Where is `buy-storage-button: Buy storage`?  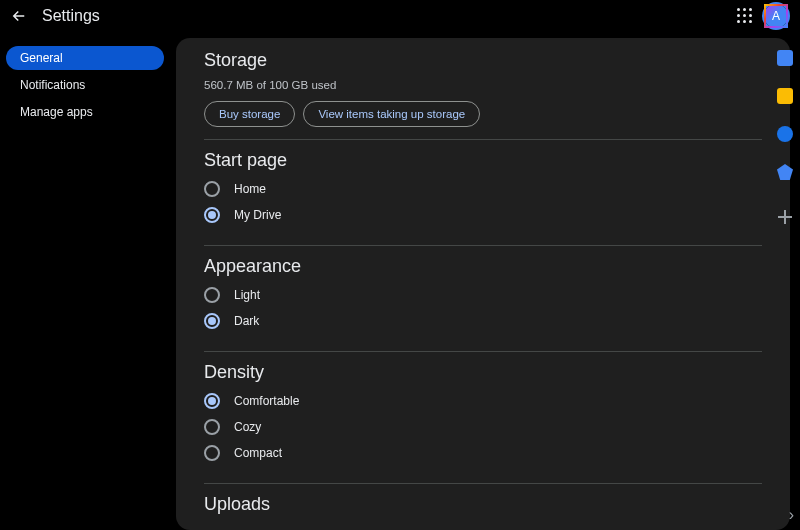 buy-storage-button: Buy storage is located at coordinates (250, 114).